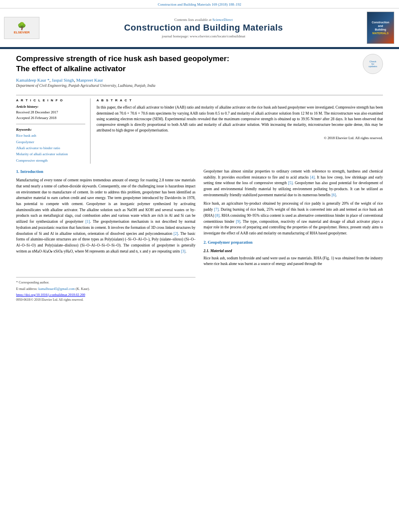  What do you see at coordinates (106, 290) in the screenshot?
I see `article-footer: * Corresponding author. E-mail address: …` at bounding box center [106, 290].